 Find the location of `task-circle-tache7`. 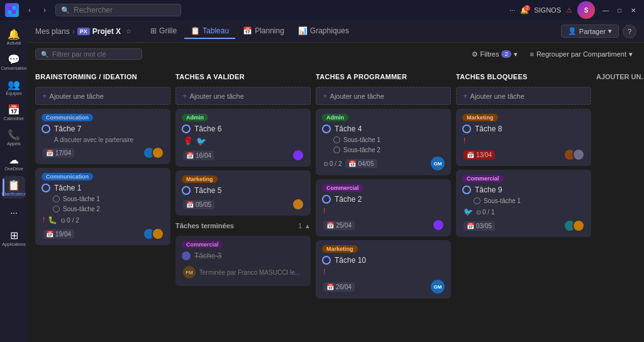

task-circle-tache7 is located at coordinates (46, 129).